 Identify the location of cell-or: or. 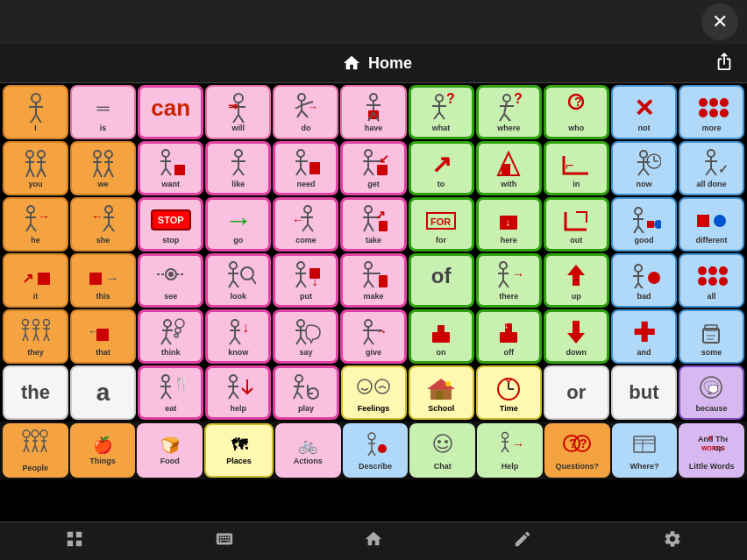
(577, 393).